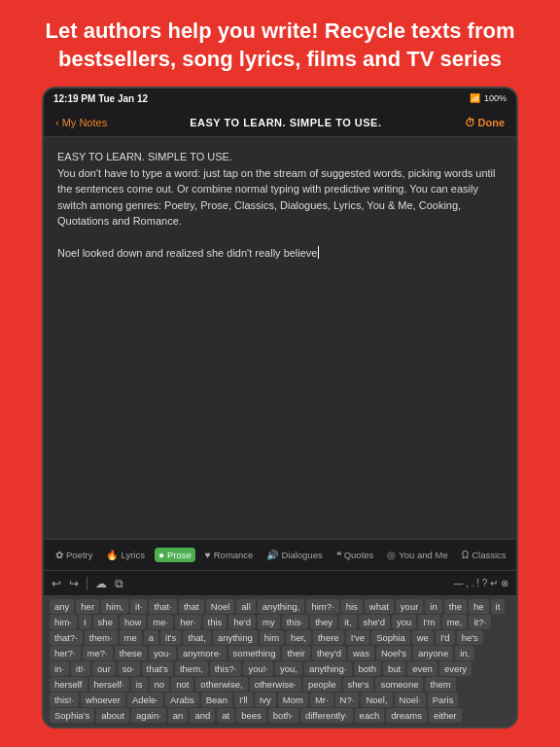  What do you see at coordinates (294, 554) in the screenshot?
I see `genre-tab-dialogues: 🔊 Dialogues` at bounding box center [294, 554].